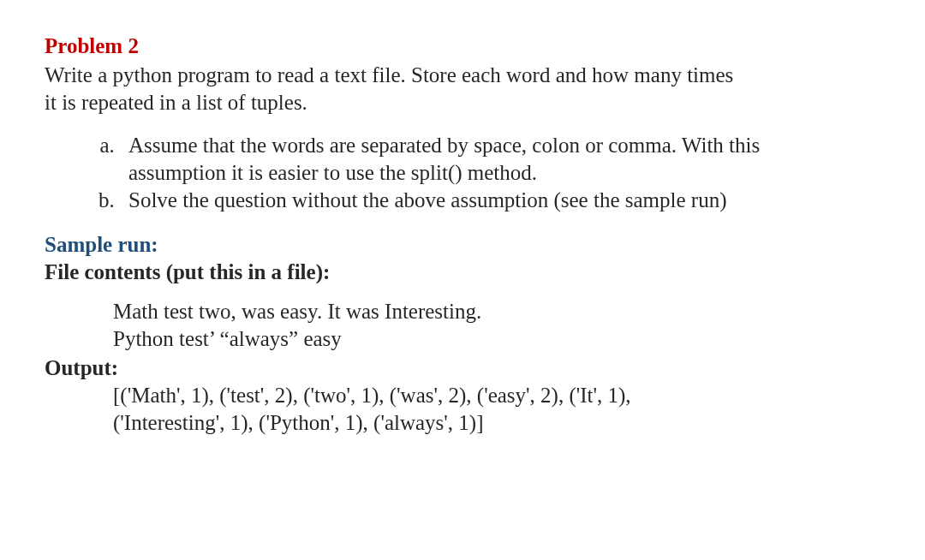  I want to click on problem-description: Write a python program to read a text fi…, so click(462, 89).